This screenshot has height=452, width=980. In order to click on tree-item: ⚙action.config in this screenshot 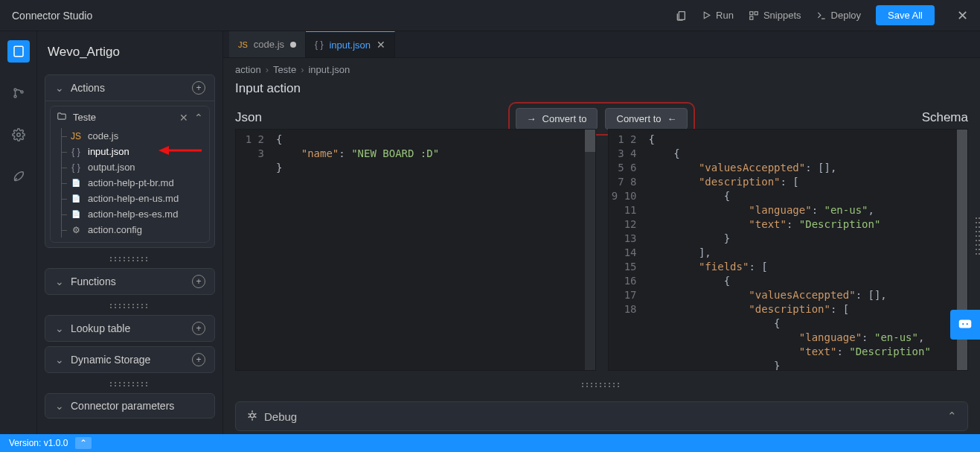, I will do `click(129, 229)`.